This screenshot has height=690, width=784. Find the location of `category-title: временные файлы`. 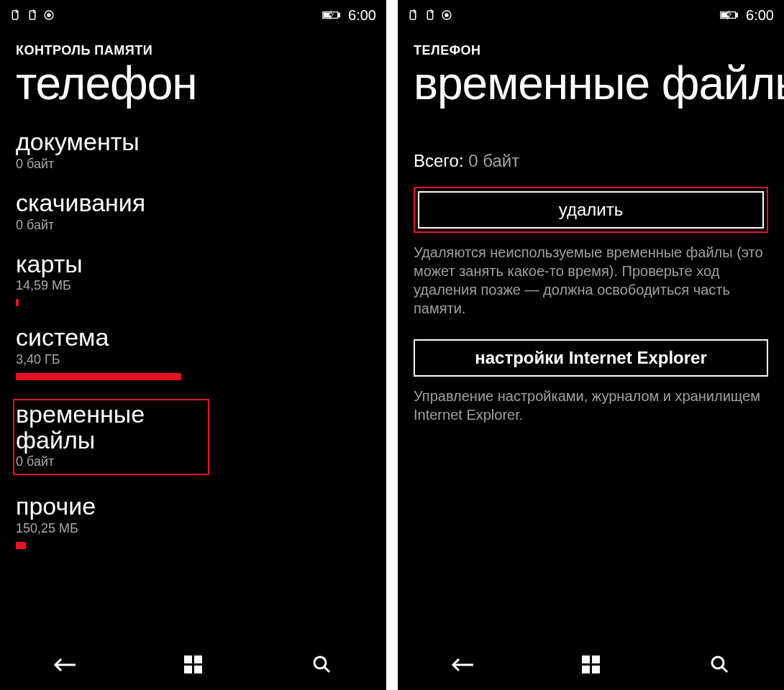

category-title: временные файлы is located at coordinates (109, 427).